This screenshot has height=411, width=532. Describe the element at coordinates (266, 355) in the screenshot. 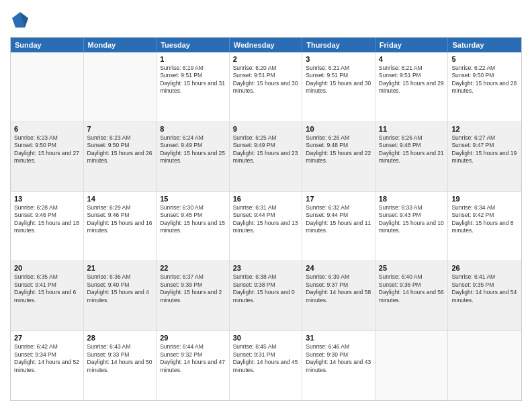

I see `sunset-text: Sunset: 9:31 PM` at that location.